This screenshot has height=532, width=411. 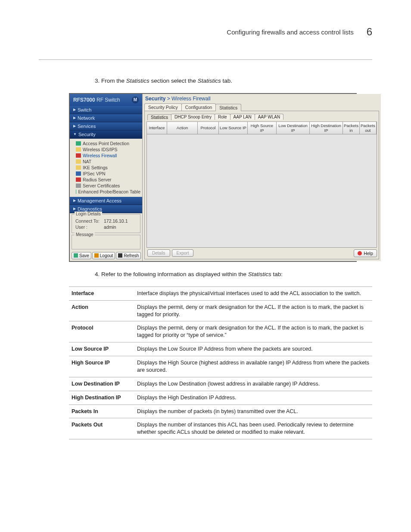 What do you see at coordinates (253, 398) in the screenshot?
I see `field-description: Displays the High Destination IP Address…` at bounding box center [253, 398].